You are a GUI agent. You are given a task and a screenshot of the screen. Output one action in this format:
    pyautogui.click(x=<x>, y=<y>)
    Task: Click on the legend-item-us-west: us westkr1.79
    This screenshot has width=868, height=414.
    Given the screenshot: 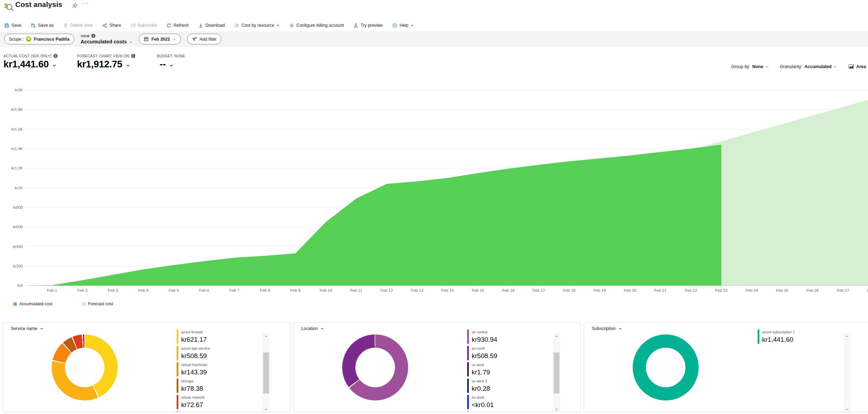 What is the action you would take?
    pyautogui.click(x=482, y=370)
    